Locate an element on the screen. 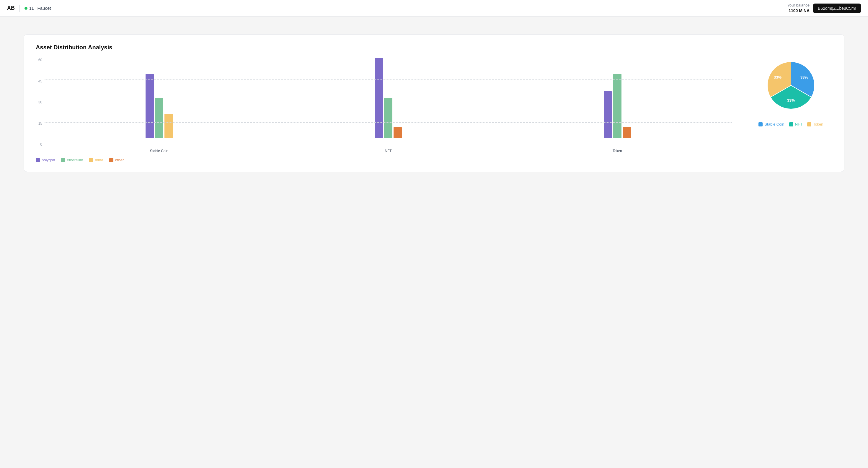 The image size is (868, 468). y-axis-label: 45 is located at coordinates (39, 81).